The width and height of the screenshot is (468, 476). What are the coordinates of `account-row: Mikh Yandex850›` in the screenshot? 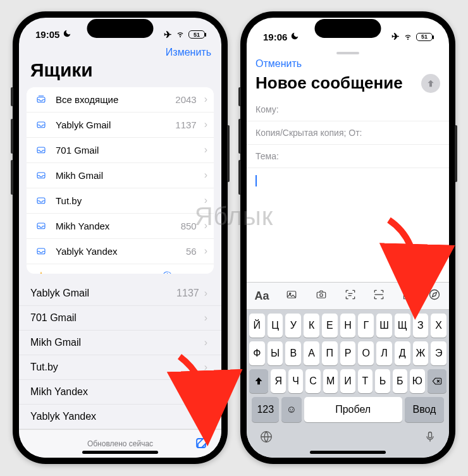 It's located at (120, 392).